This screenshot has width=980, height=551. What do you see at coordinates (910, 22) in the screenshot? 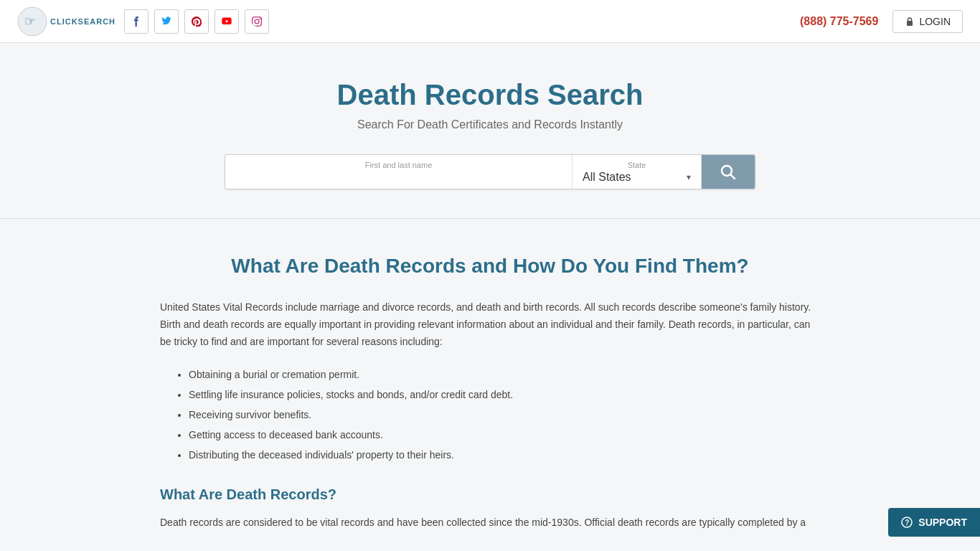
I see `lock-icon` at bounding box center [910, 22].